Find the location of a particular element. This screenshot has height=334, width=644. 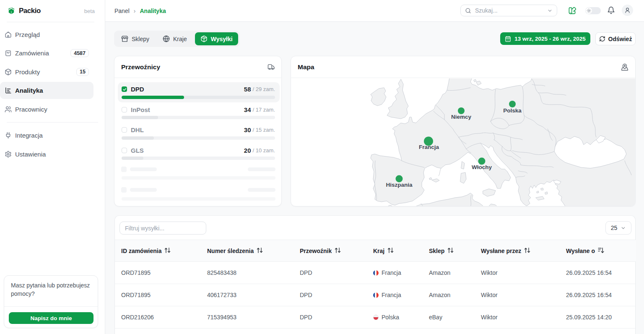

svg-text: Francja is located at coordinates (429, 147).